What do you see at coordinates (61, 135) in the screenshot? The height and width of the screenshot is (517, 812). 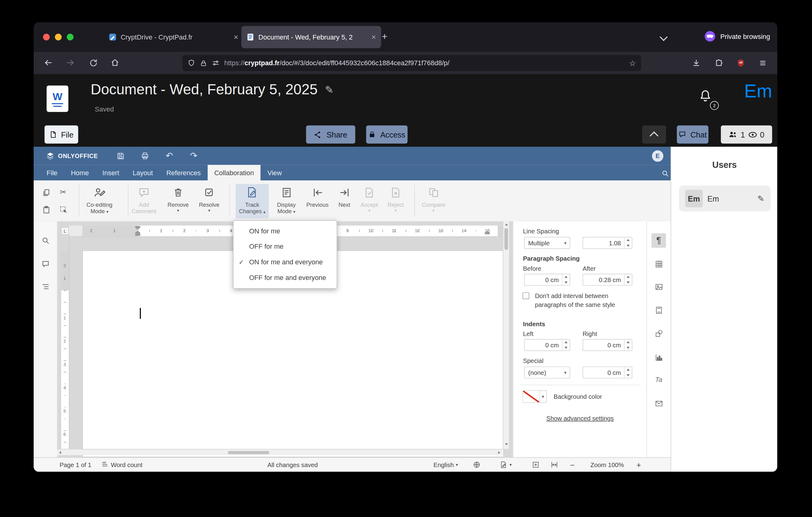 I see `file-menu-button: File` at bounding box center [61, 135].